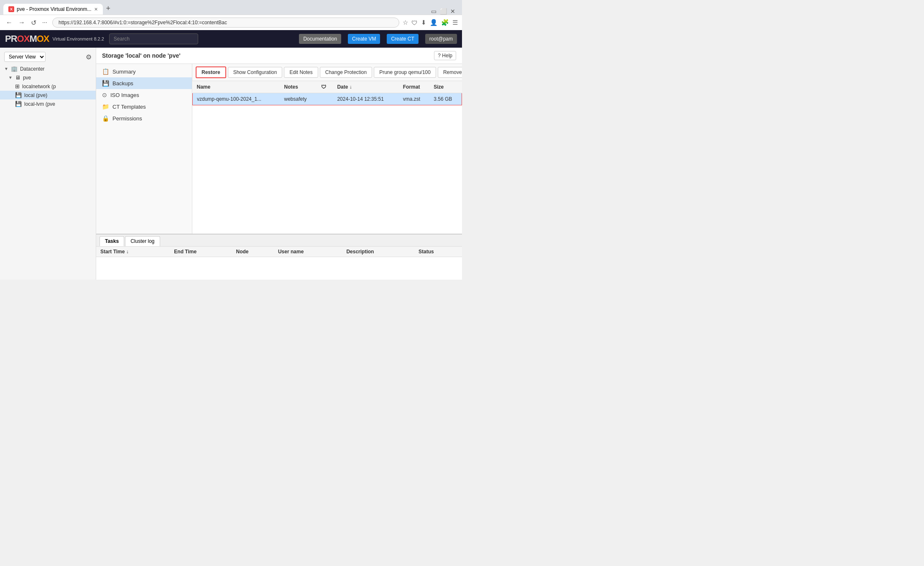 The image size is (924, 566). What do you see at coordinates (226, 23) in the screenshot?
I see `address-input` at bounding box center [226, 23].